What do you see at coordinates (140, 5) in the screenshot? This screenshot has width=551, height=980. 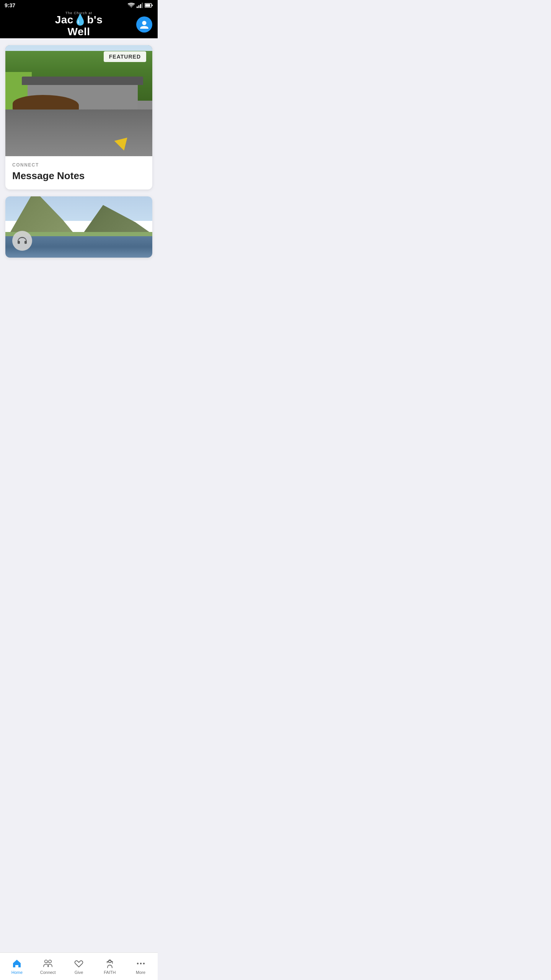 I see `signal-icon` at bounding box center [140, 5].